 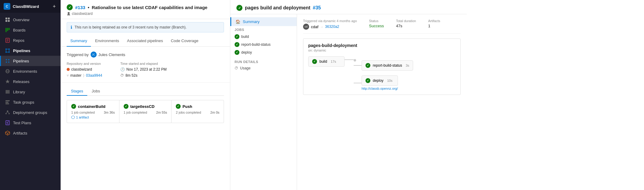 I want to click on pages-title: pages build and deployment #35, so click(x=283, y=8).